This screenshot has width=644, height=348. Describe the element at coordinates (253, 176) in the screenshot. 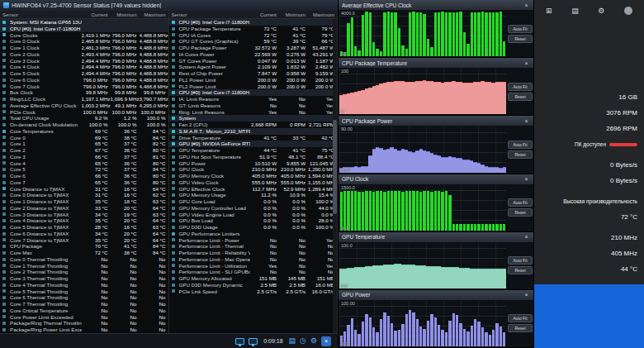

I see `sensor-row: GPU Memory Clock405.0 MHz405.0 MHz1,594.…` at that location.